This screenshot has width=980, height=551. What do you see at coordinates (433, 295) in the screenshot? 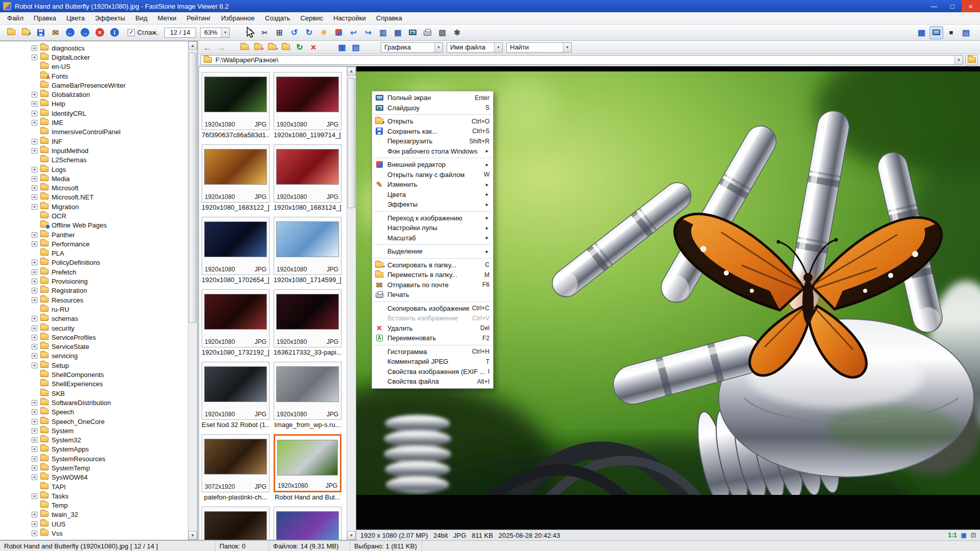
I see `context-item-печать: Печать` at bounding box center [433, 295].